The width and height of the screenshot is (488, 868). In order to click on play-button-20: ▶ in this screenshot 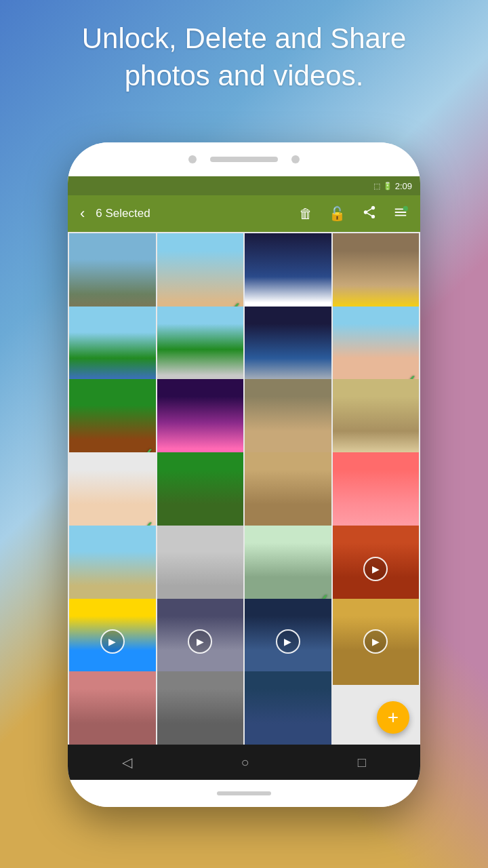, I will do `click(375, 569)`.